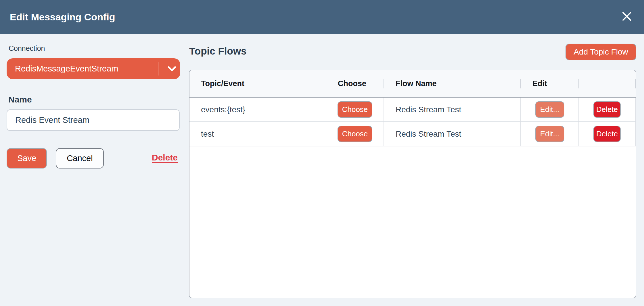  Describe the element at coordinates (601, 52) in the screenshot. I see `add-topic-flow-button: Add Topic Flow` at that location.